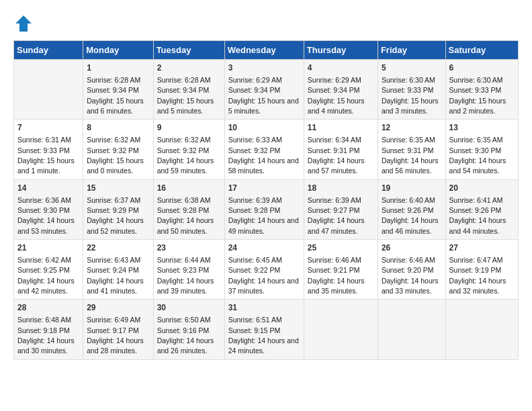 This screenshot has height=411, width=532. I want to click on daylight-text: Daylight: 14 hours and 56 minutes., so click(410, 165).